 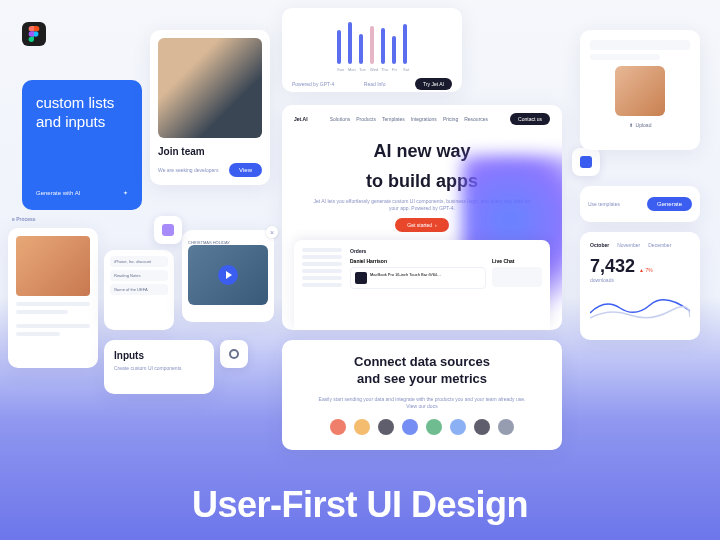 I want to click on tag-item: iPhone, Inc. discount, so click(x=139, y=262).